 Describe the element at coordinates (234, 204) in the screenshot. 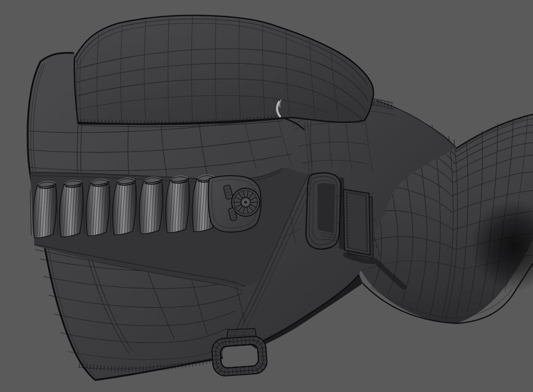

I see `ammo-flap` at that location.